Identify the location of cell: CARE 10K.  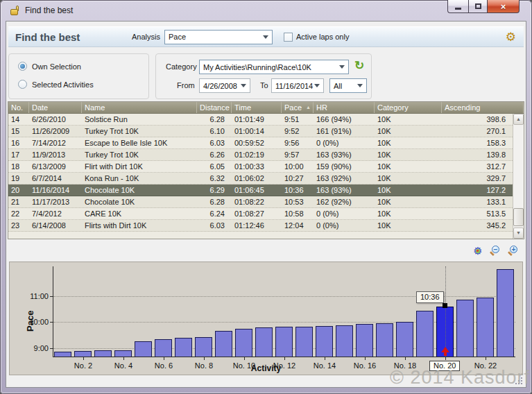
(139, 214).